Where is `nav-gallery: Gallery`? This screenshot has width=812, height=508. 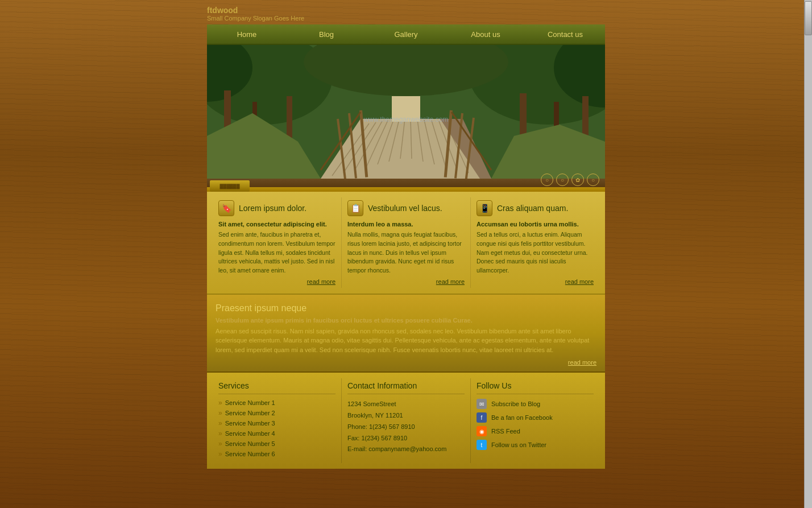 nav-gallery: Gallery is located at coordinates (406, 34).